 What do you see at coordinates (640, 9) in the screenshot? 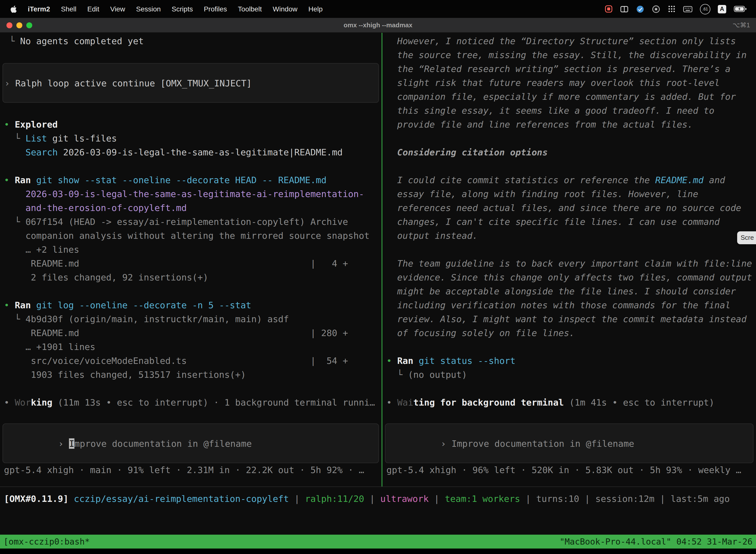
I see `app-status-icon-blue` at bounding box center [640, 9].